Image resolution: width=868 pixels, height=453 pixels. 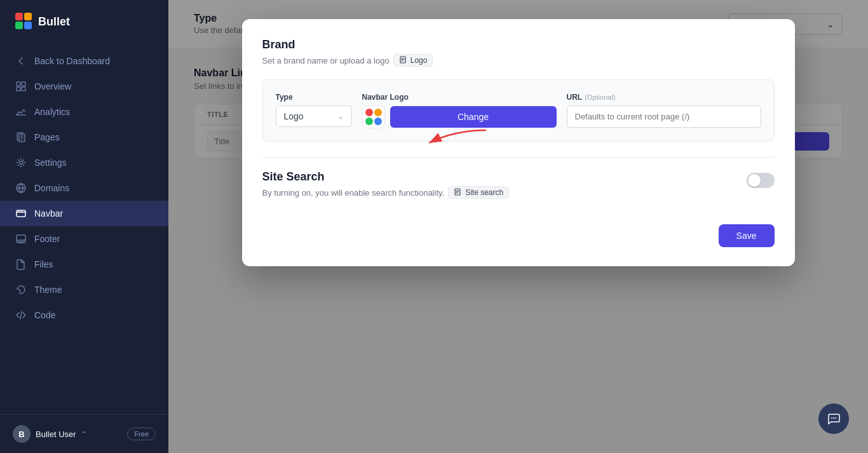 I want to click on user-name: Bullet User, so click(x=56, y=435).